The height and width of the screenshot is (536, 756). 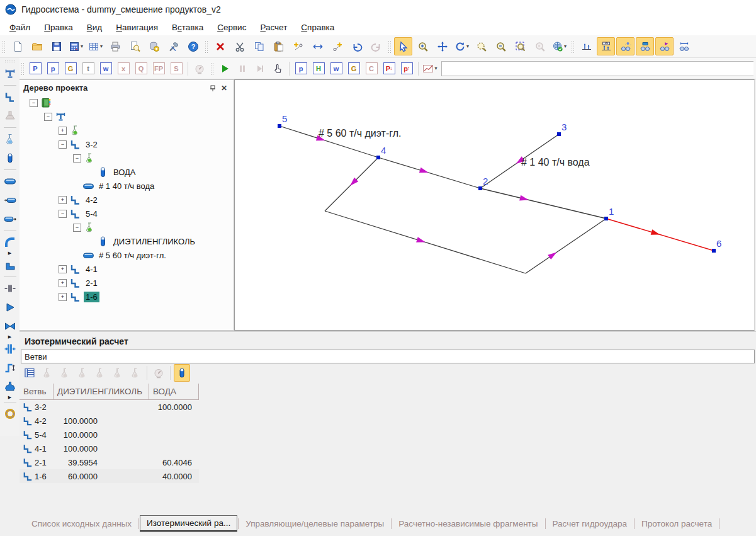 What do you see at coordinates (677, 524) in the screenshot?
I see `tab-6: Протокол расчета` at bounding box center [677, 524].